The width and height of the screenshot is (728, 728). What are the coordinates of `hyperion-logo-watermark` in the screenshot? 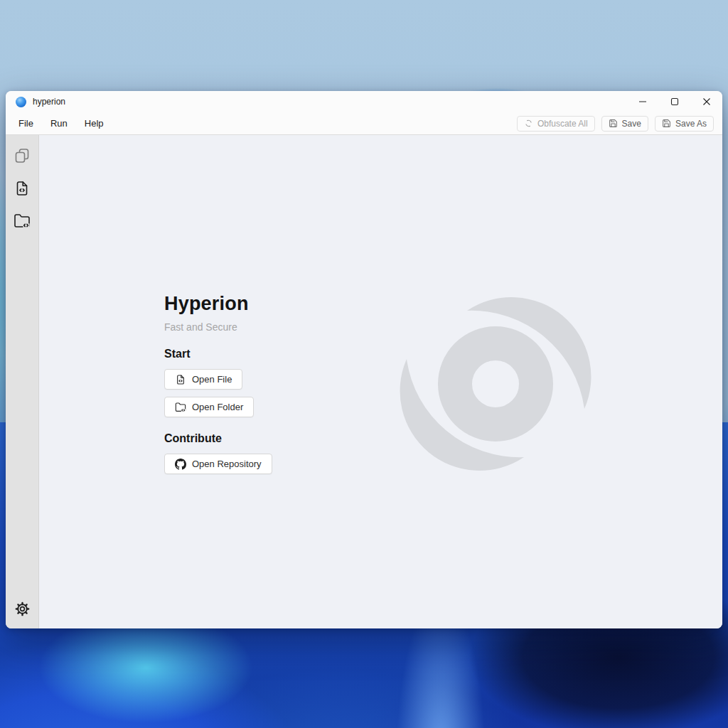 It's located at (496, 384).